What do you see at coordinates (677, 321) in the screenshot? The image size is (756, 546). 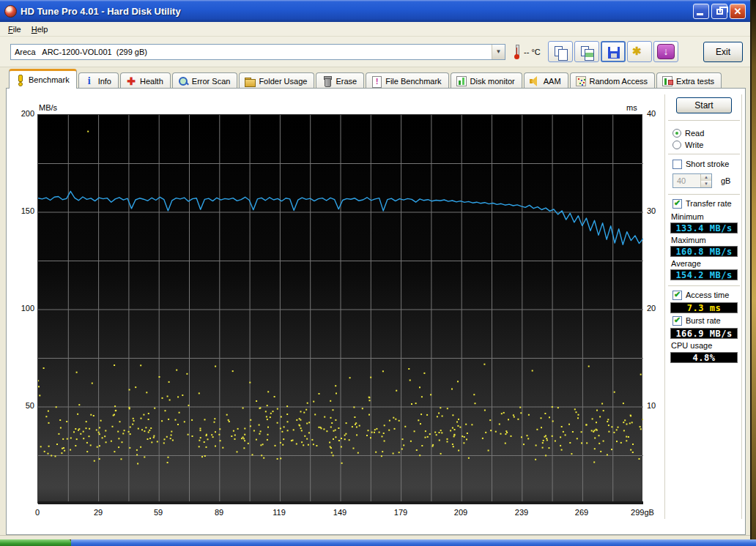 I see `burst-rate-checkbox` at bounding box center [677, 321].